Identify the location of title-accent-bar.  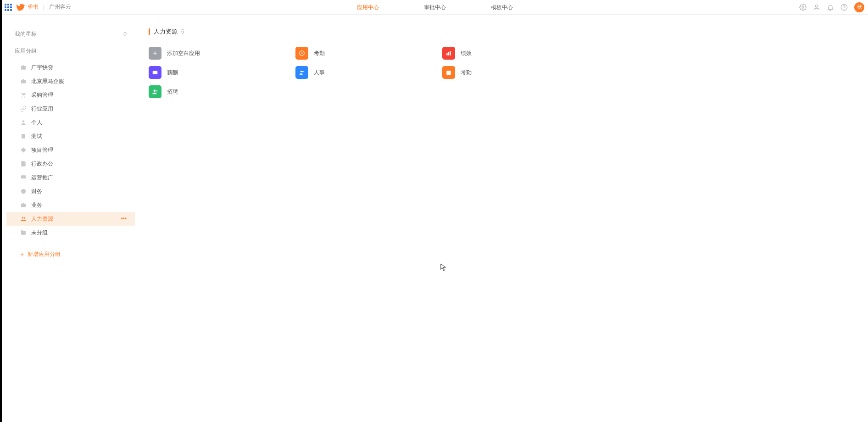
(150, 32).